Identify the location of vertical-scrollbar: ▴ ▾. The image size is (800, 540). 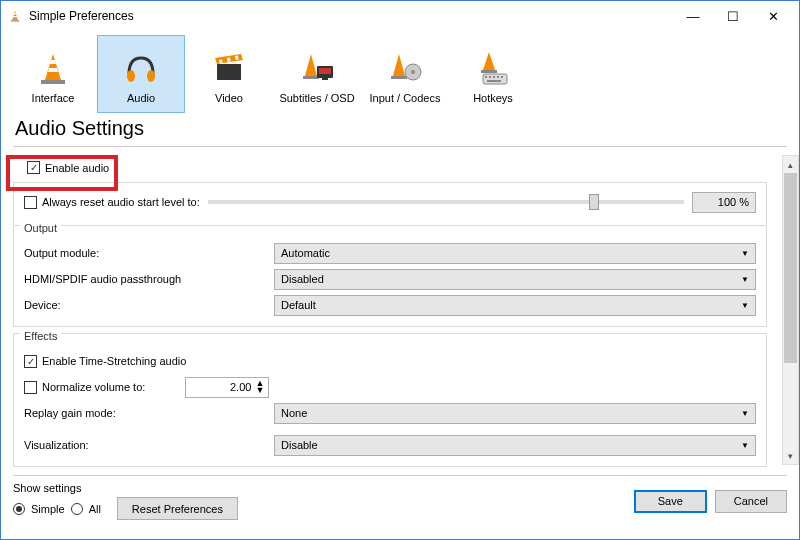
(790, 310).